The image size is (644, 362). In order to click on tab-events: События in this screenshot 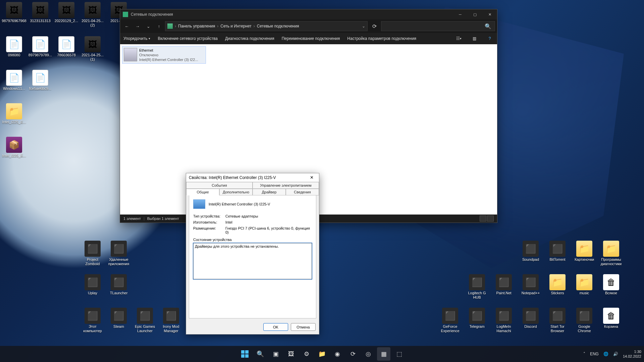, I will do `click(219, 185)`.